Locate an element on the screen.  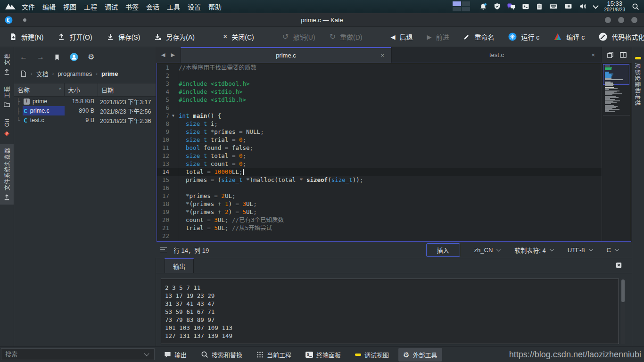
fold-column is located at coordinates (173, 156).